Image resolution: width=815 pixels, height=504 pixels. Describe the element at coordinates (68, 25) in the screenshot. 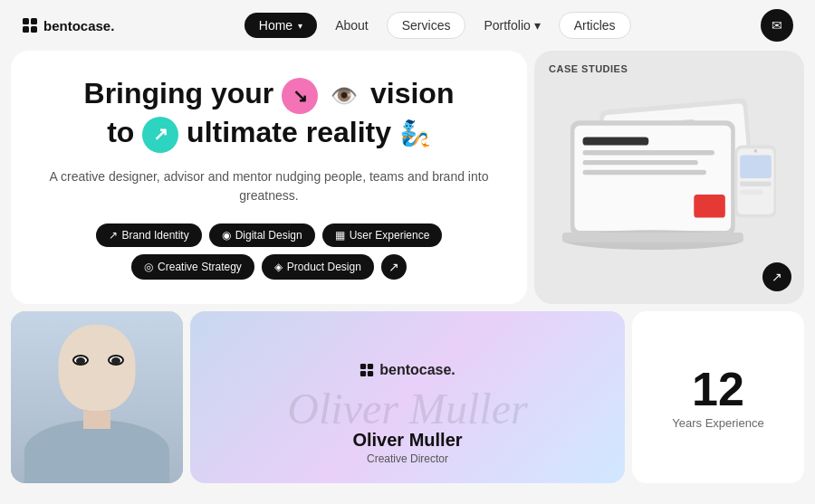

I see `logo: bentocase.` at that location.